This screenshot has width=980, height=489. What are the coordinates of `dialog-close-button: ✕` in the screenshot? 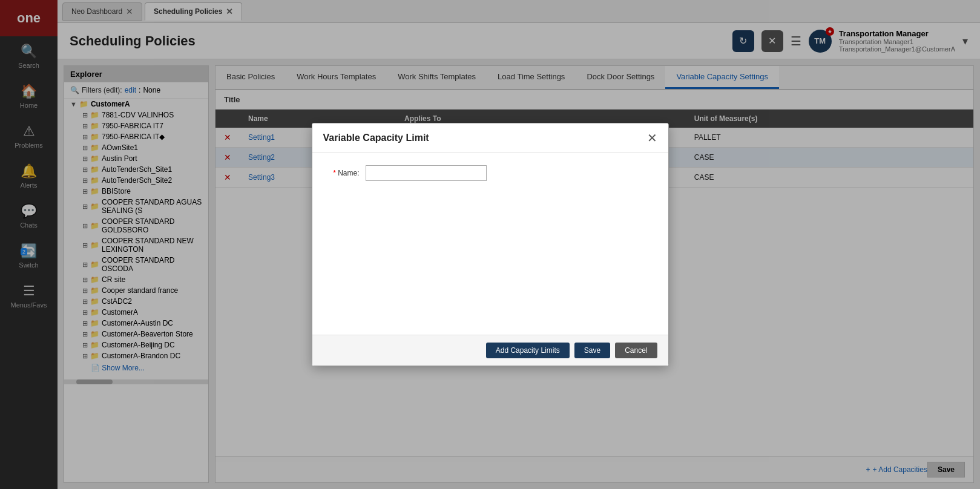 It's located at (653, 138).